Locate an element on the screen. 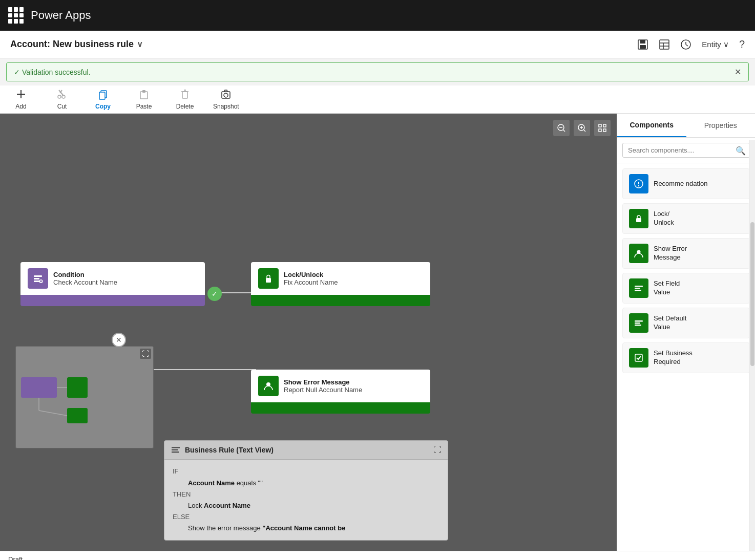  text-view-else-row: ELSE is located at coordinates (306, 517).